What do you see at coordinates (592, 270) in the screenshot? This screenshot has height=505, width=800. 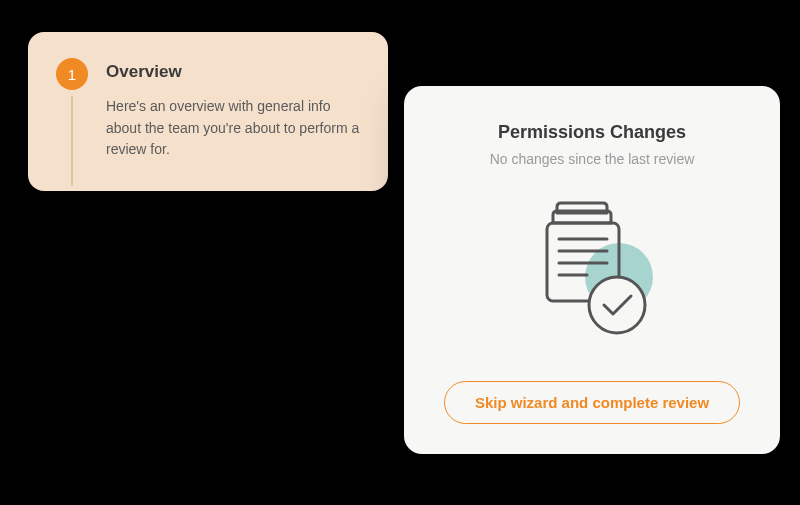 I see `document-check-icon` at bounding box center [592, 270].